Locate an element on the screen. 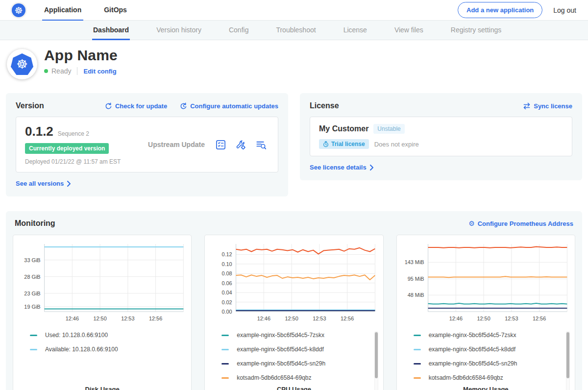 Image resolution: width=588 pixels, height=390 pixels. topnav-tab-application: Application is located at coordinates (63, 10).